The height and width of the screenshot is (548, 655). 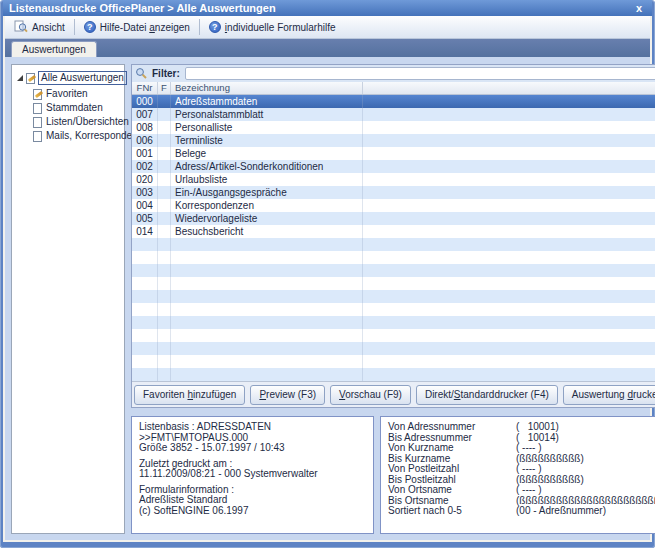 I want to click on table-row: 007Personalstammblatt, so click(x=394, y=114).